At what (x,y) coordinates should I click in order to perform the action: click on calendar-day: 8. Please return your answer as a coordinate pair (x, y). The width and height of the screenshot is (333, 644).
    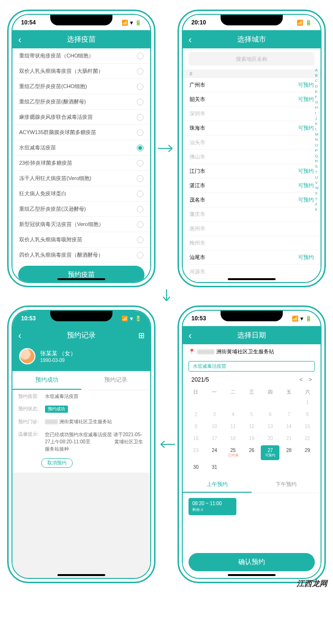
    Looking at the image, I should click on (307, 415).